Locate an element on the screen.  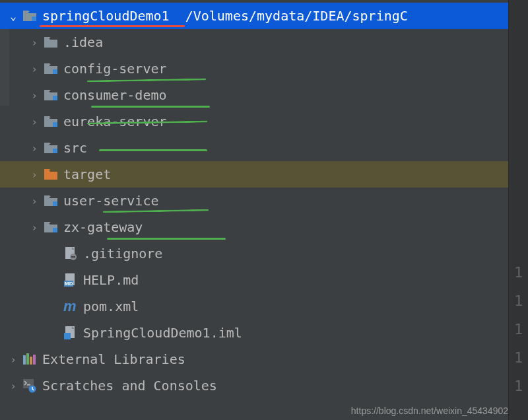
tree-item-label: pom.xml is located at coordinates (111, 306).